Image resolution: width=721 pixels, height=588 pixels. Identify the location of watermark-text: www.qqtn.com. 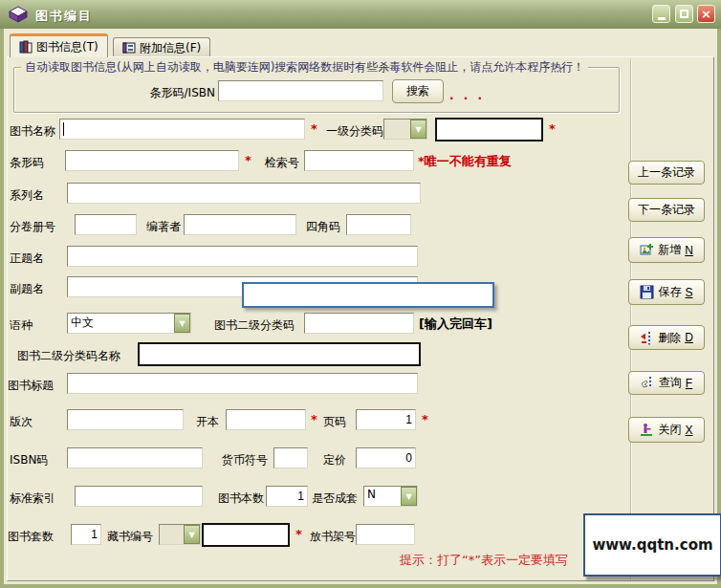
(652, 545).